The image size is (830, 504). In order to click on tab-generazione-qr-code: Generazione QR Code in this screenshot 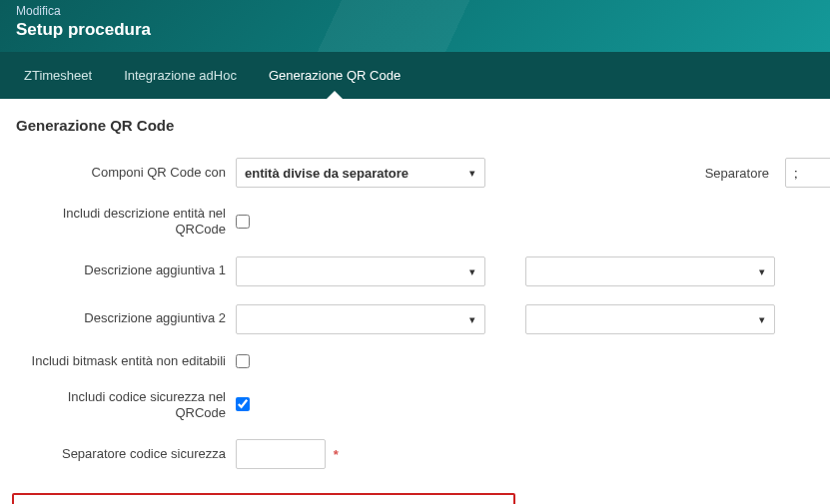, I will do `click(335, 76)`.